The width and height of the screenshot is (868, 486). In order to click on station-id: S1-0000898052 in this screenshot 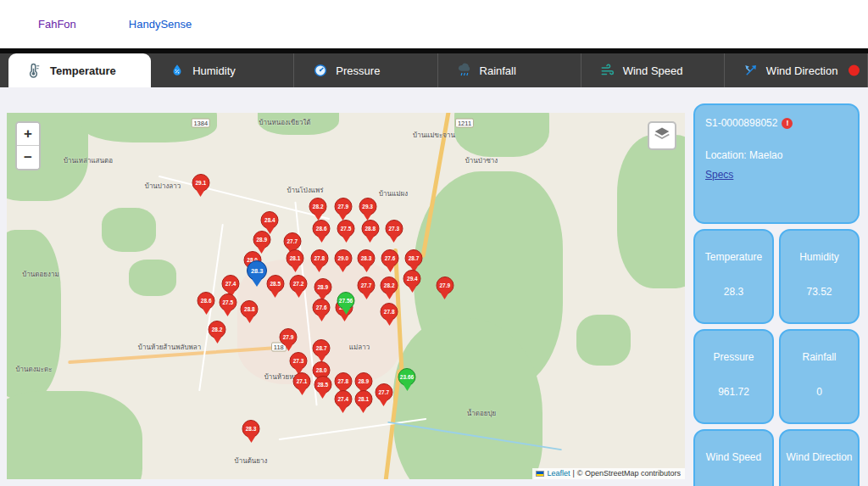, I will do `click(741, 123)`.